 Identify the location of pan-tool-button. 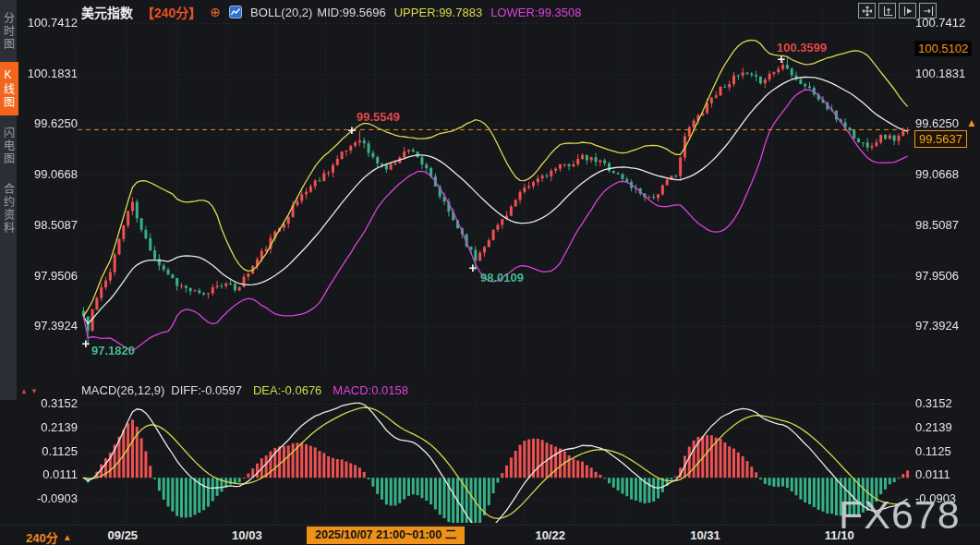
(866, 11).